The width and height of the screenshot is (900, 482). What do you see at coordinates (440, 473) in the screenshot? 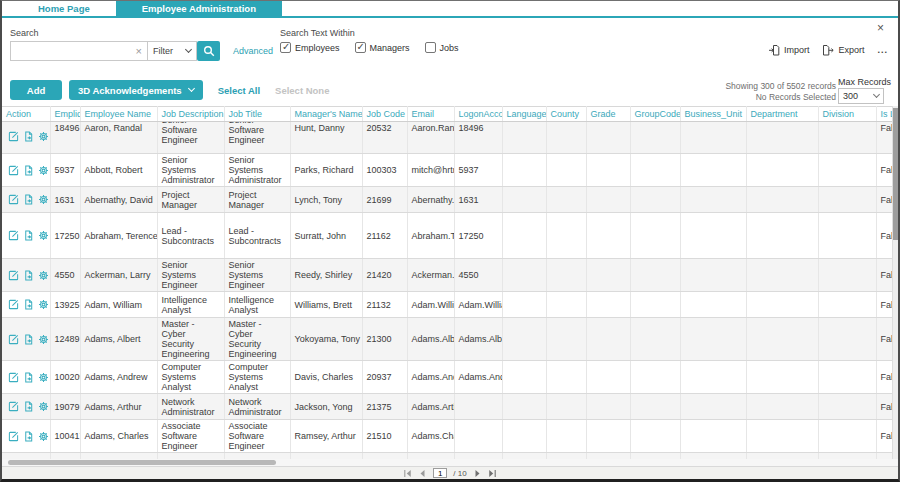
I see `page-number-input` at bounding box center [440, 473].